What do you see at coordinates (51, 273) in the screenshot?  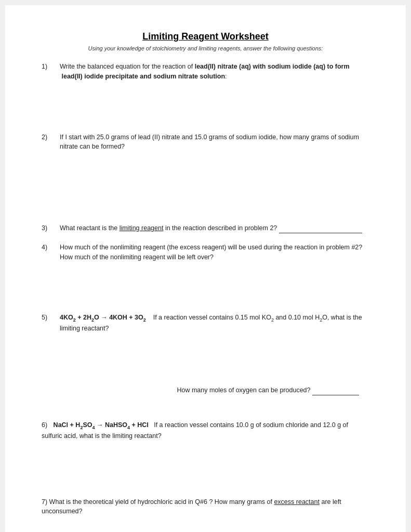 I see `q4-number: 4)` at bounding box center [51, 273].